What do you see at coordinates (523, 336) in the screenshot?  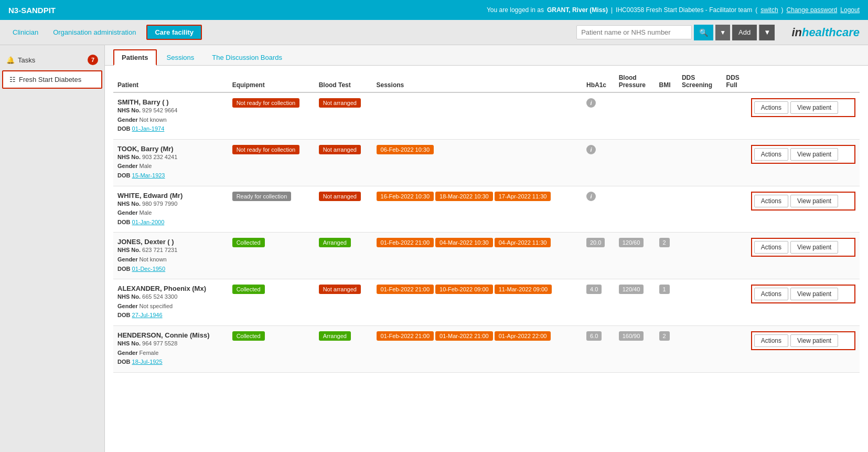 I see `session-badge: 01-Apr-2022 22:00` at bounding box center [523, 336].